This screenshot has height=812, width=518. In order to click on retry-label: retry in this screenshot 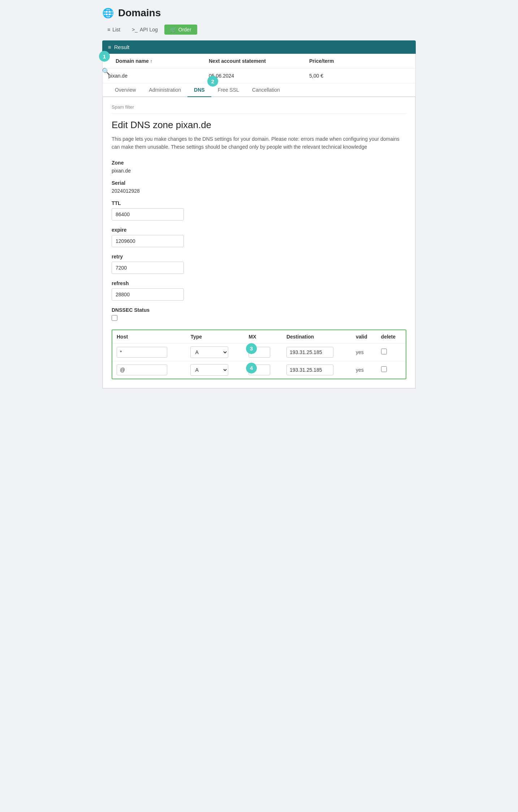, I will do `click(259, 257)`.